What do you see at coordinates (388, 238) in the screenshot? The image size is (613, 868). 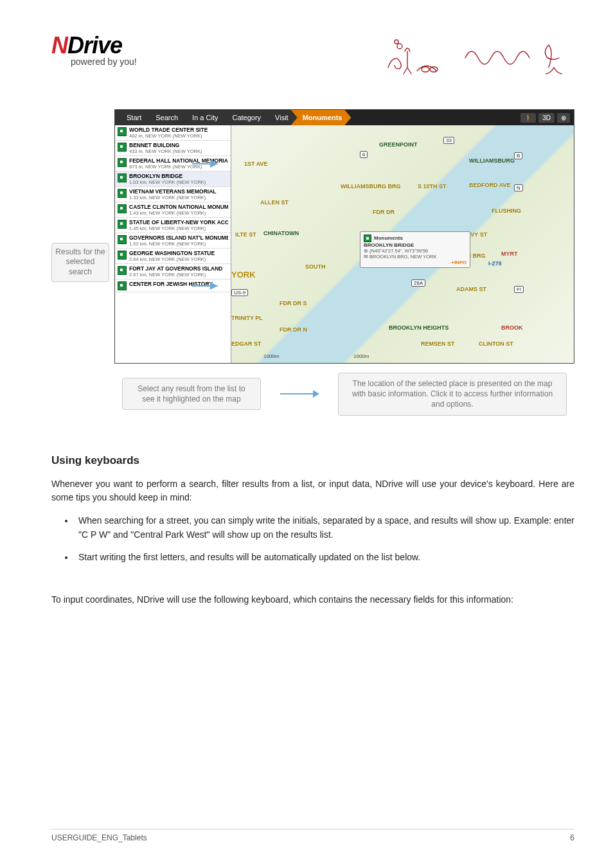 I see `place-category: Monuments` at bounding box center [388, 238].